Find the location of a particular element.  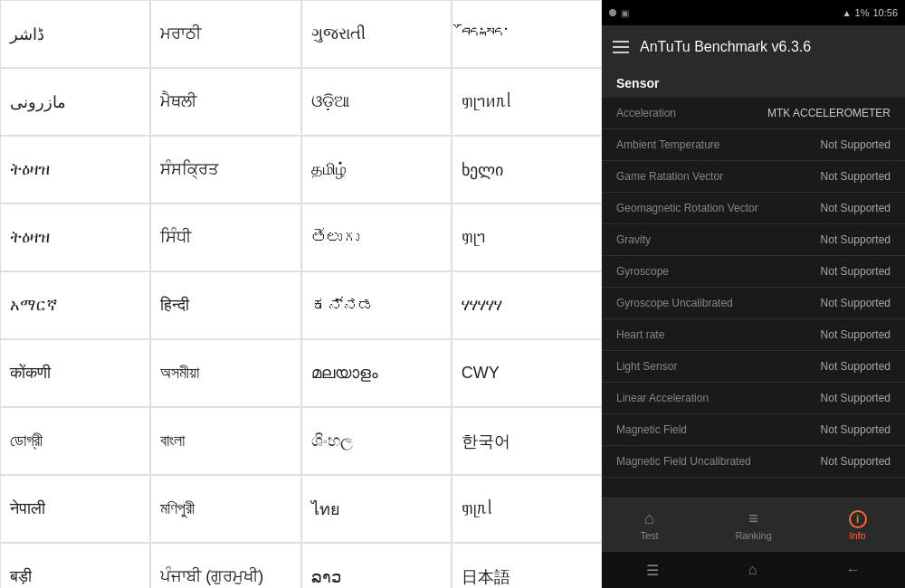

lang-cell: বাংলা is located at coordinates (225, 441).